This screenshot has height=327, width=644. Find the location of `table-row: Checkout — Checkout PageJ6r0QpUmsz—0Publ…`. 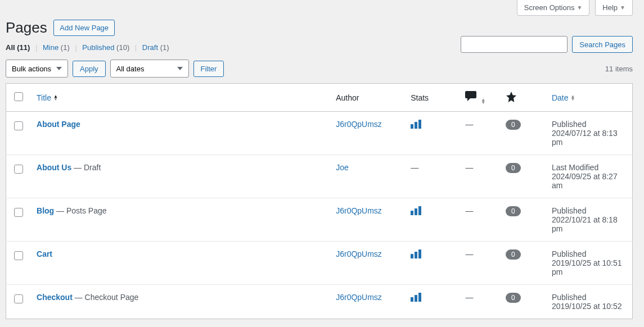

table-row: Checkout — Checkout PageJ6r0QpUmsz—0Publ… is located at coordinates (319, 302).